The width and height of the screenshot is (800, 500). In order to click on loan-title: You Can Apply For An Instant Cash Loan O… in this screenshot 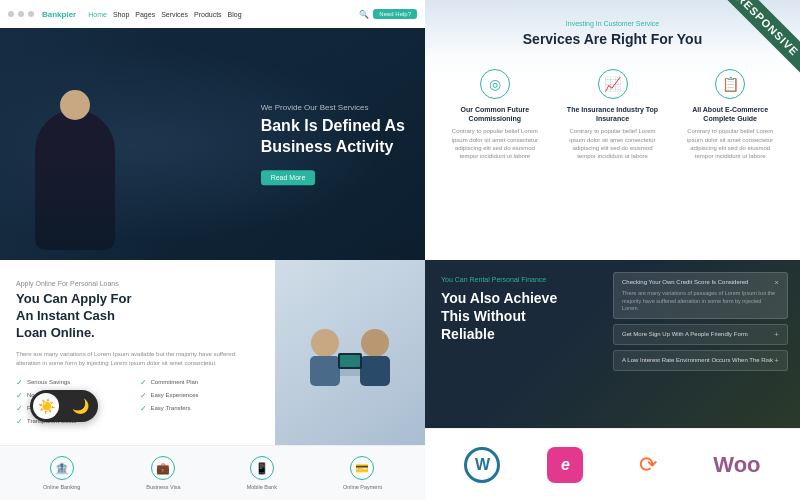, I will do `click(138, 316)`.